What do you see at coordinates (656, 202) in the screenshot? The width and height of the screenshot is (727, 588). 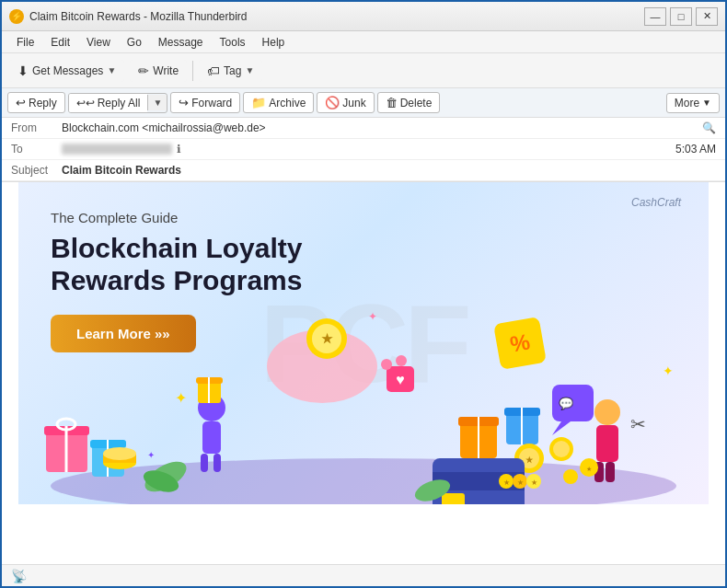 I see `cashcraft-logo: CashCraft` at bounding box center [656, 202].